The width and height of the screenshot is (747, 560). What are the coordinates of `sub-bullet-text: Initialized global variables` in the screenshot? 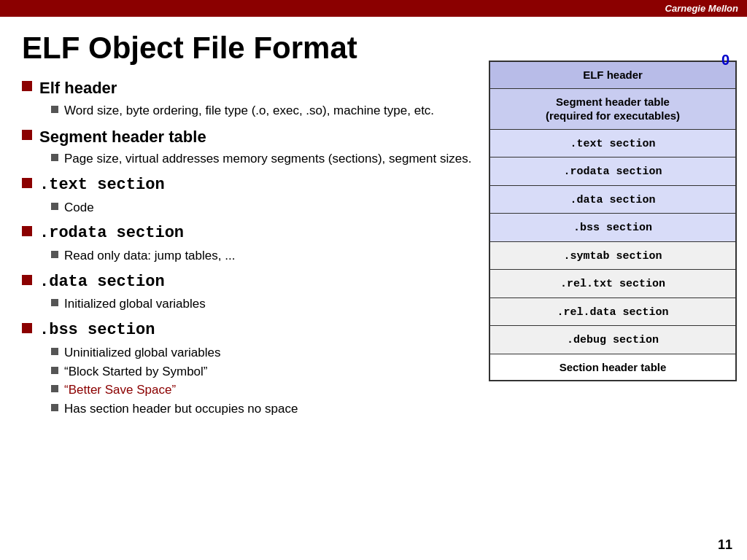 It's located at (135, 304).